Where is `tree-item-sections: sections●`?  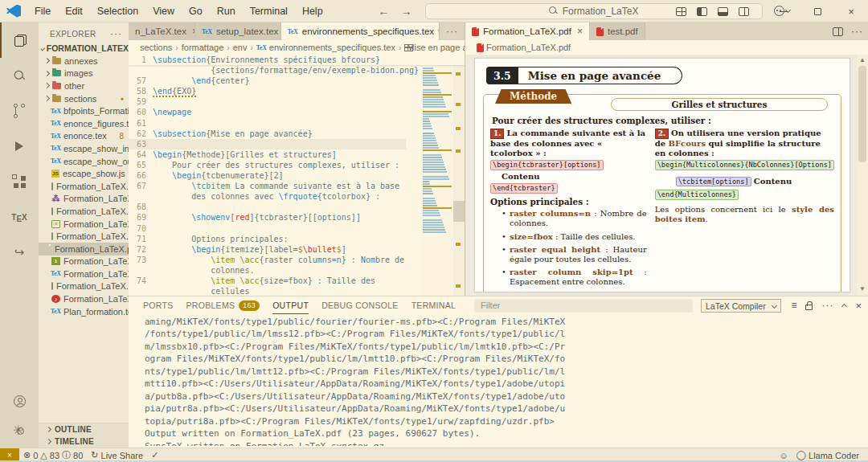 tree-item-sections: sections● is located at coordinates (84, 99).